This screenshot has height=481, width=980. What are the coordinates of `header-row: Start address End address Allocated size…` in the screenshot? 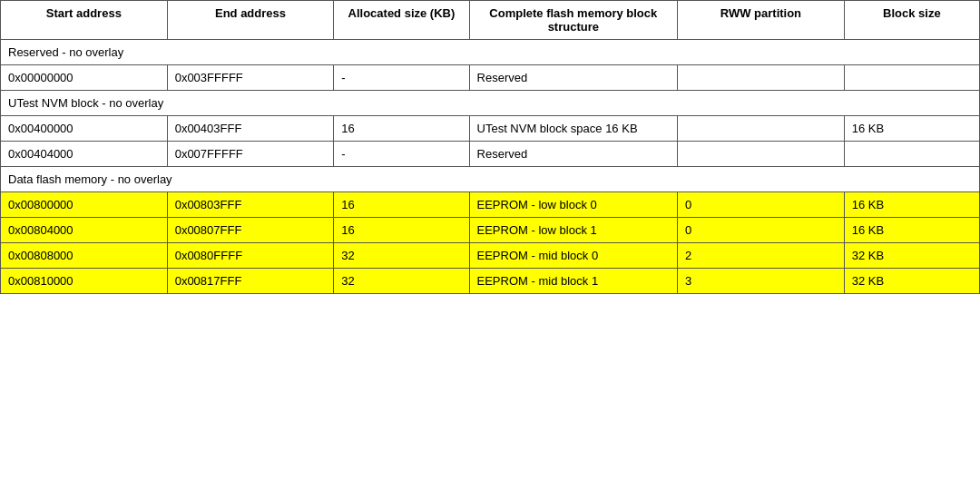 It's located at (490, 20).